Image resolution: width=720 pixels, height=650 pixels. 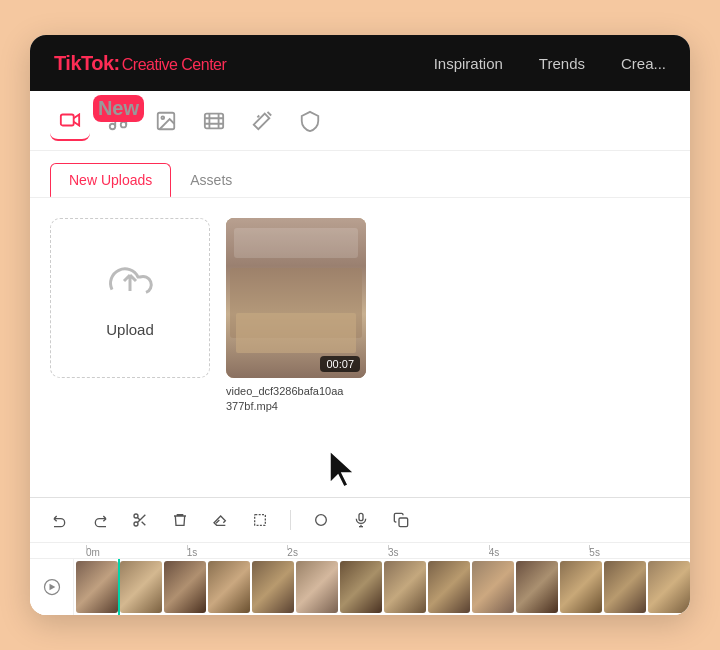 What do you see at coordinates (118, 121) in the screenshot?
I see `toolbar-music-icon: New` at bounding box center [118, 121].